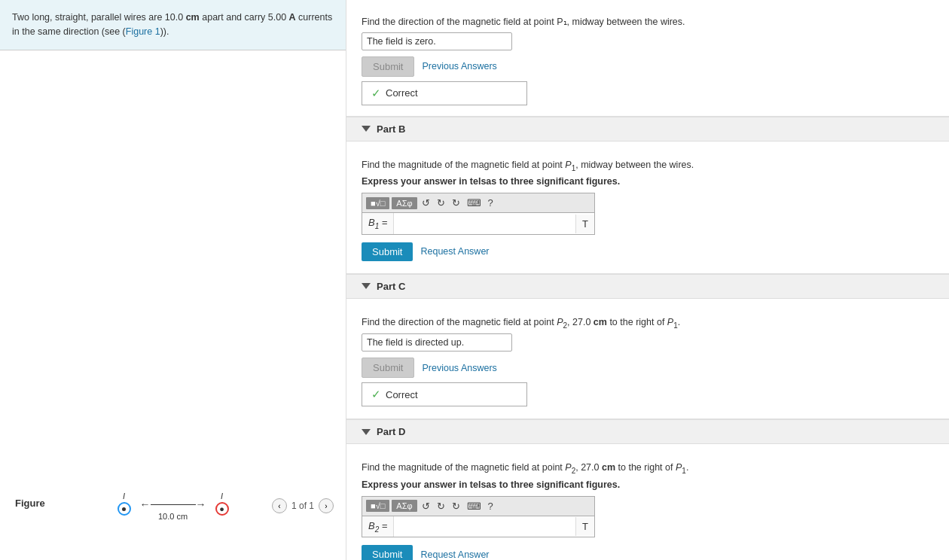  What do you see at coordinates (366, 129) in the screenshot?
I see `partB-collapse-icon` at bounding box center [366, 129].